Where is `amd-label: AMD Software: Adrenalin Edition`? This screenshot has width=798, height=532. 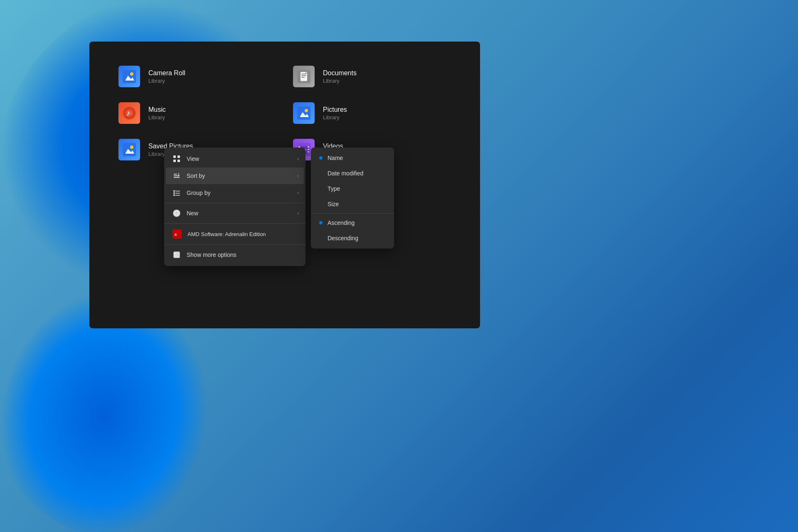 amd-label: AMD Software: Adrenalin Edition is located at coordinates (227, 234).